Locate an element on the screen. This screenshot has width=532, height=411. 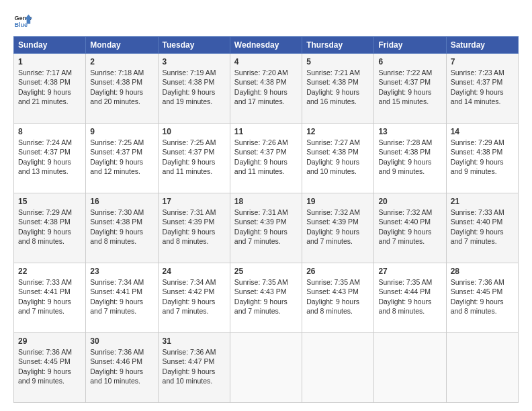
weekday-header-wednesday: Wednesday is located at coordinates (266, 46).